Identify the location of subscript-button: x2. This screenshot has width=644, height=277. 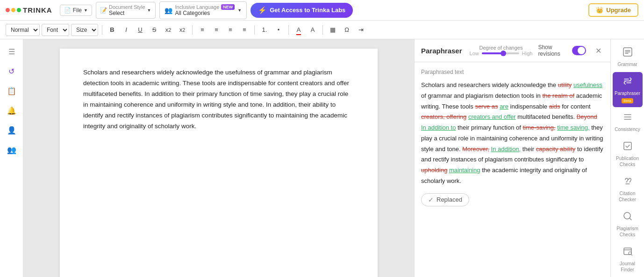
(182, 30).